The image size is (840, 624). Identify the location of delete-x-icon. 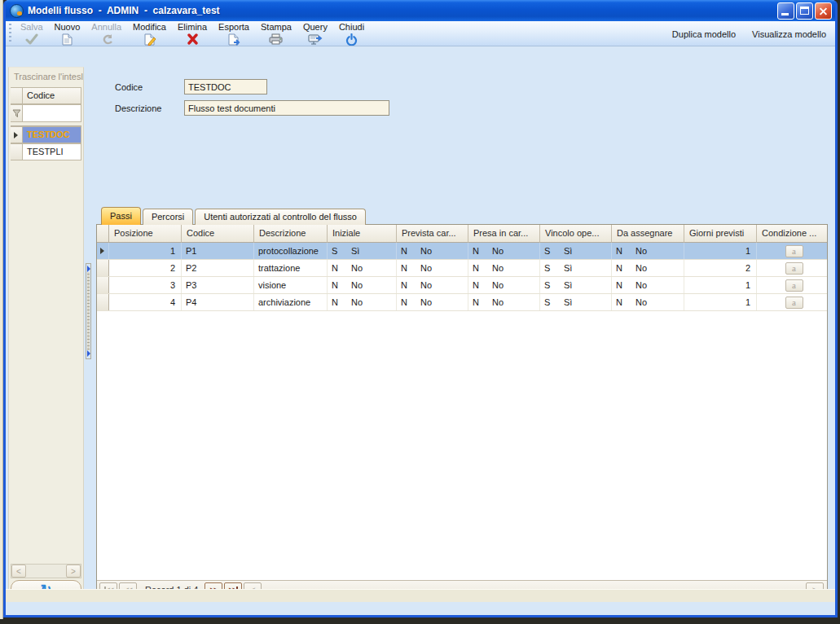
(192, 39).